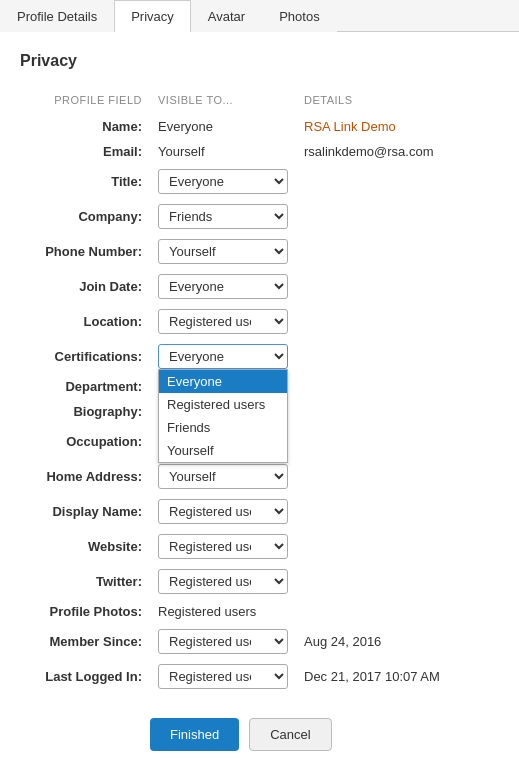  What do you see at coordinates (398, 676) in the screenshot?
I see `lastlogin-detail: Dec 21, 2017 10:07 AM` at bounding box center [398, 676].